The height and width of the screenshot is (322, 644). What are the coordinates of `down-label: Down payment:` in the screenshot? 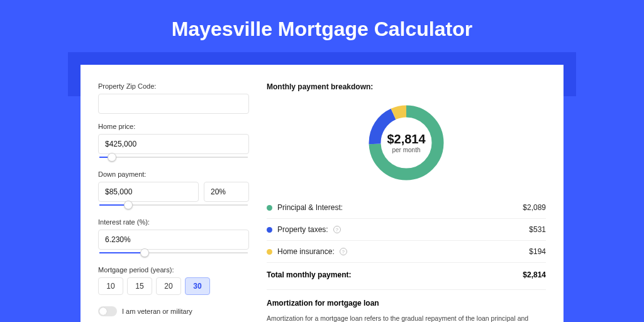 It's located at (174, 174).